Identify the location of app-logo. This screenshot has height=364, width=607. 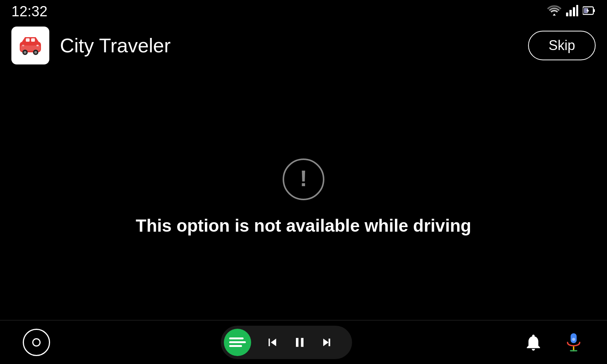
(30, 46).